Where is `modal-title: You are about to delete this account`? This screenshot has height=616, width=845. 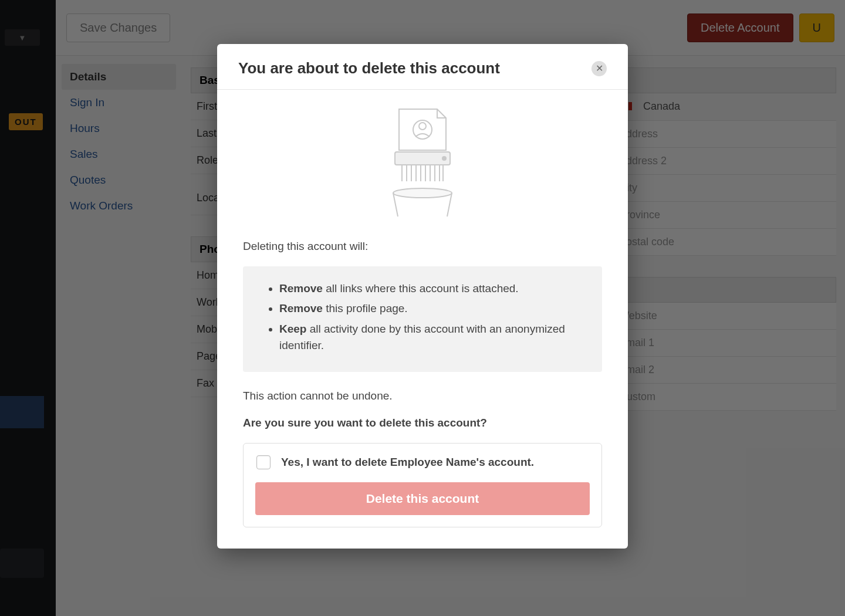 modal-title: You are about to delete this account is located at coordinates (415, 68).